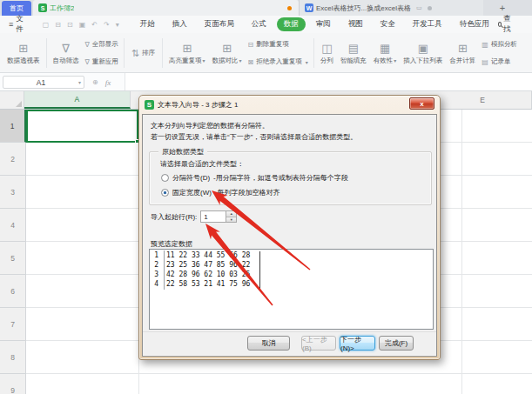  Describe the element at coordinates (106, 24) in the screenshot. I see `redo-icon: ↷` at that location.